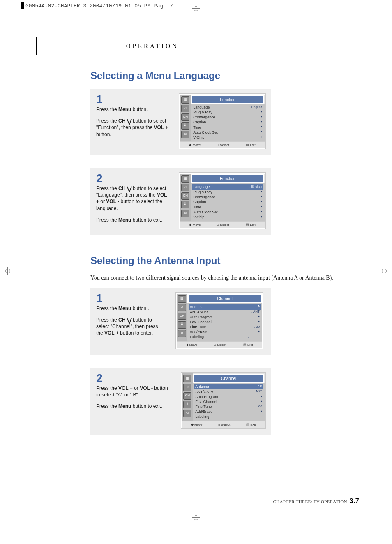 The image size is (392, 544). What do you see at coordinates (133, 116) in the screenshot?
I see `step-text: 1 Press the Menu button. Press the CH ⋁ …` at bounding box center [133, 116].